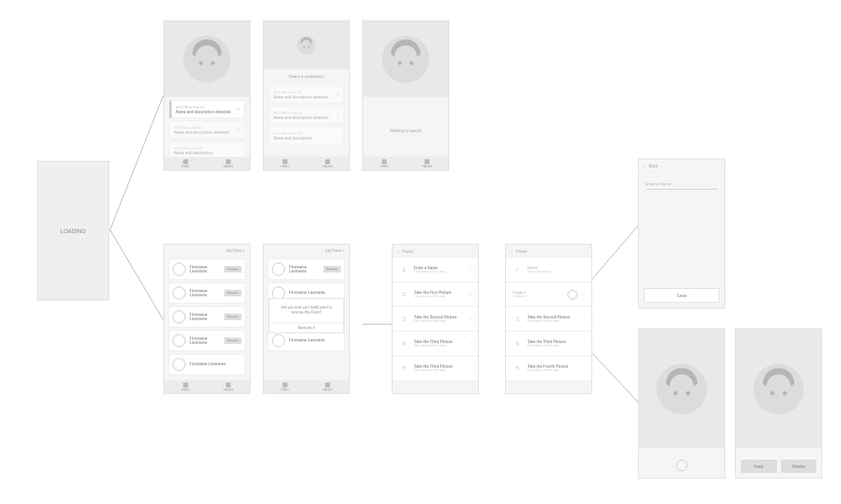  I want to click on name-input: Enter a Name, so click(682, 184).